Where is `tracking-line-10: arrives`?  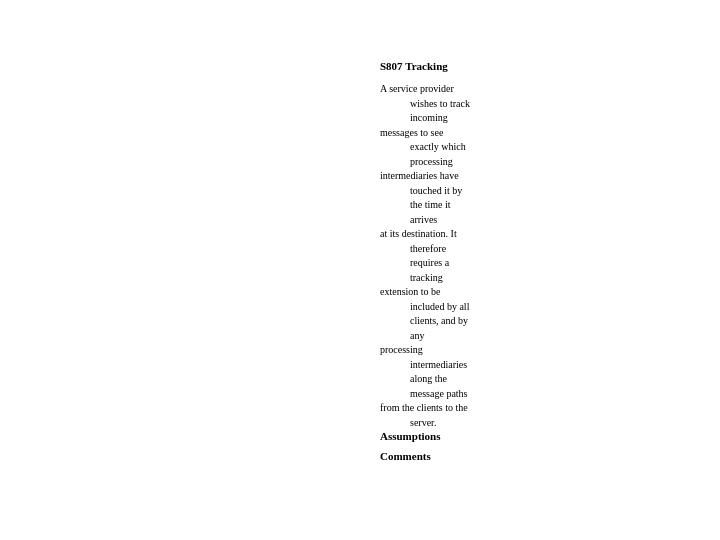
tracking-line-10: arrives is located at coordinates (530, 220).